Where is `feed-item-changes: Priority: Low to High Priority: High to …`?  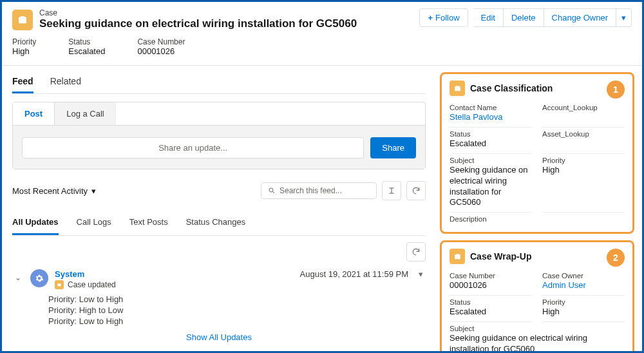
feed-item-changes: Priority: Low to High Priority: High to … is located at coordinates (236, 310).